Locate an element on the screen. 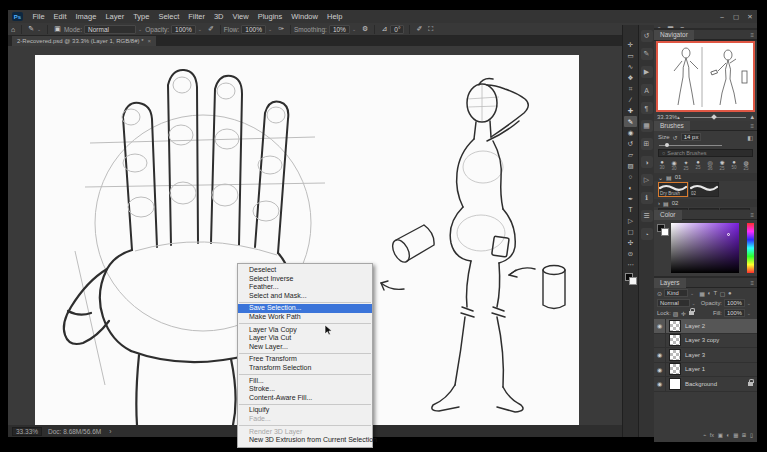 This screenshot has height=452, width=767. clone-source-panel-icon: ▶ is located at coordinates (647, 72).